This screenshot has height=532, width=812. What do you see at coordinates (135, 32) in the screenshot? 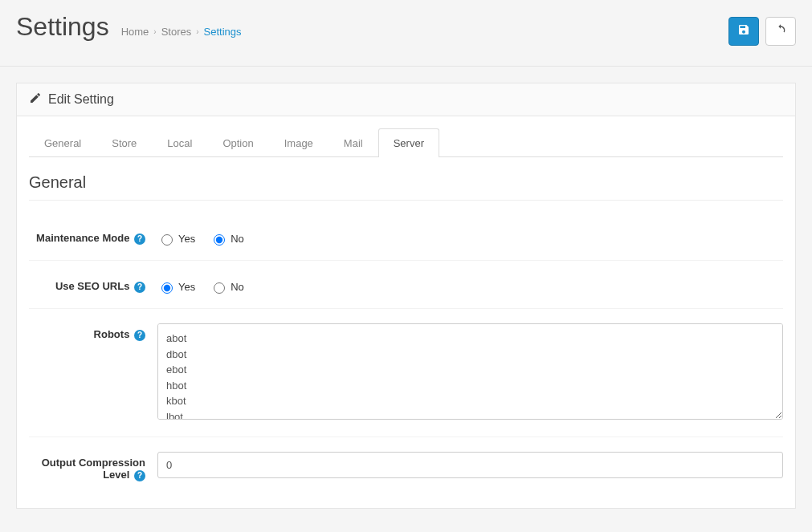
I see `breadcrumb-home: Home` at bounding box center [135, 32].